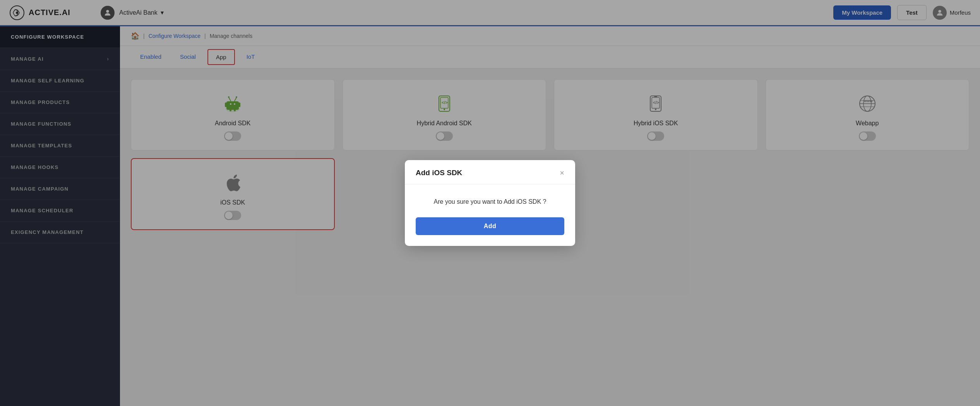 This screenshot has height=406, width=980. What do you see at coordinates (490, 203) in the screenshot?
I see `modal-add-ios-sdk: Add iOS SDK × Are you sure you want to A…` at bounding box center [490, 203].